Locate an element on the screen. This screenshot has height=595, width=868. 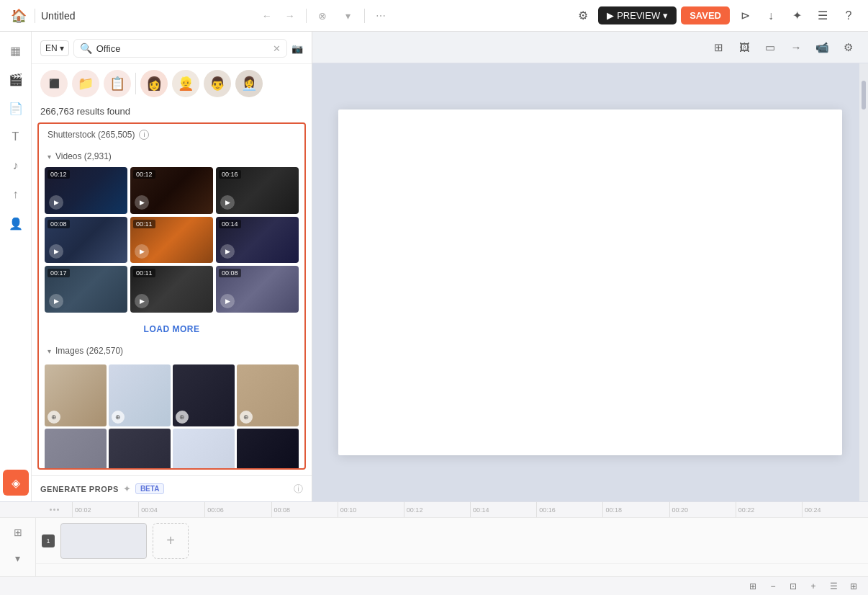
camera-search-icon: 📷 is located at coordinates (297, 49).